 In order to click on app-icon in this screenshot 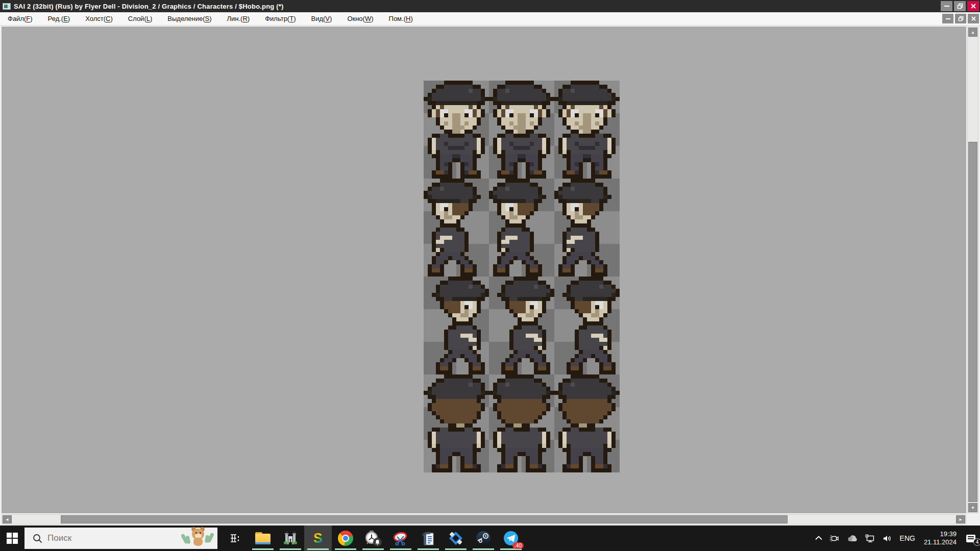, I will do `click(7, 6)`.